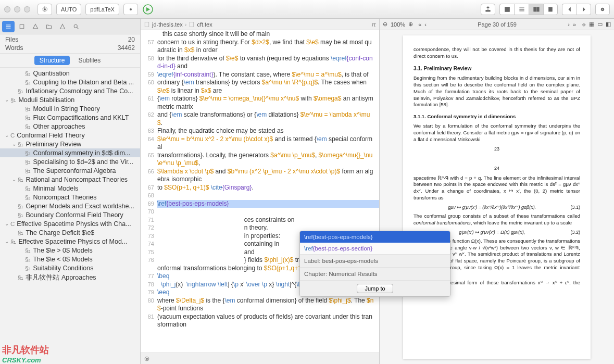  What do you see at coordinates (70, 215) in the screenshot?
I see `outline-item: §₁Boundary Conformal Field Theory` at bounding box center [70, 215].